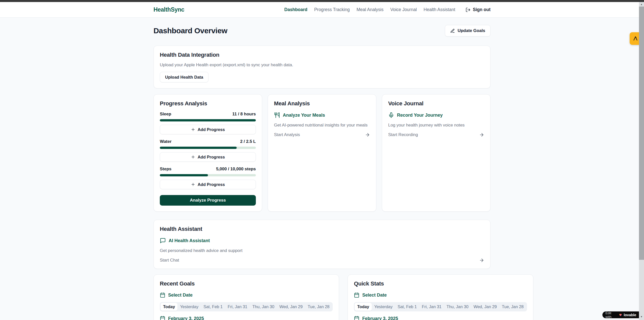 This screenshot has width=644, height=320. I want to click on upload-health-data-button: Upload Health Data, so click(184, 77).